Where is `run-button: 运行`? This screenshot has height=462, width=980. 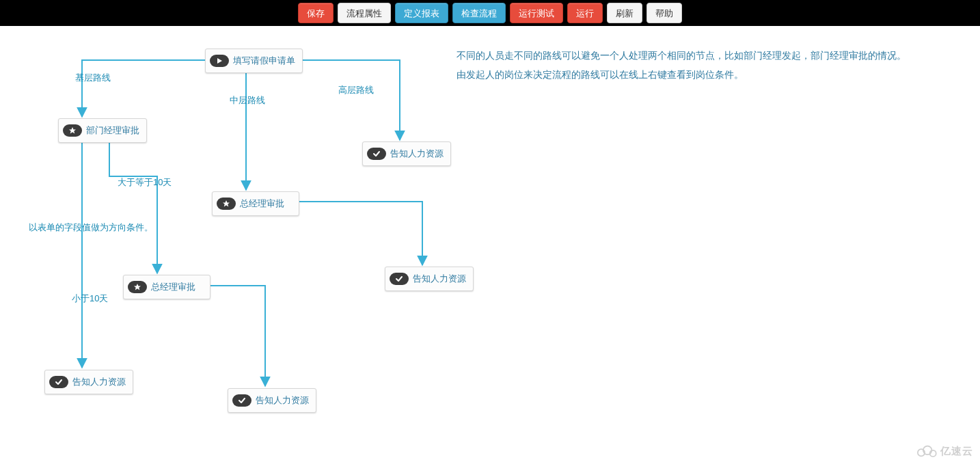
run-button: 运行 is located at coordinates (585, 13).